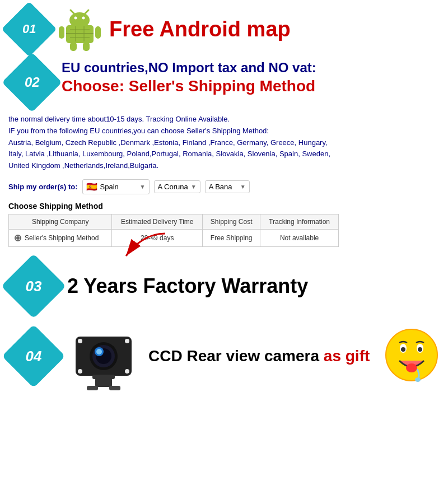 This screenshot has width=448, height=504. What do you see at coordinates (188, 286) in the screenshot?
I see `section-03-title: 2 Years Factory Warranty` at bounding box center [188, 286].